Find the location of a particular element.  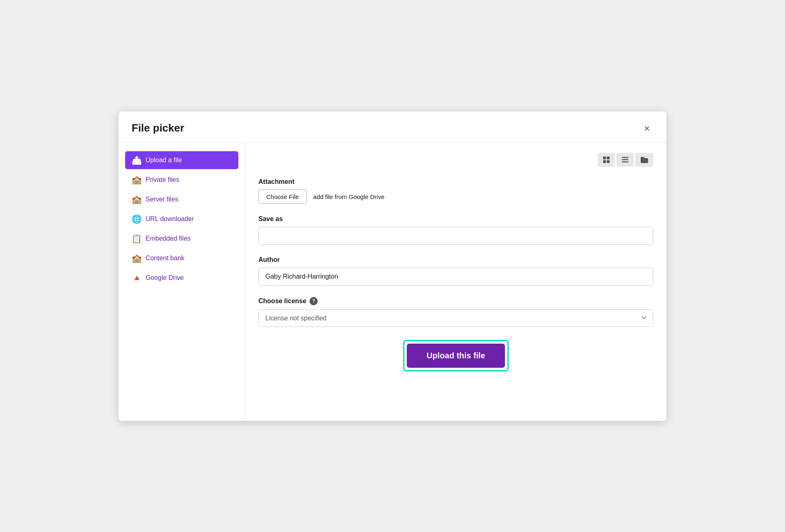

sidebar-item-google: 🔺 Google Drive is located at coordinates (182, 278).